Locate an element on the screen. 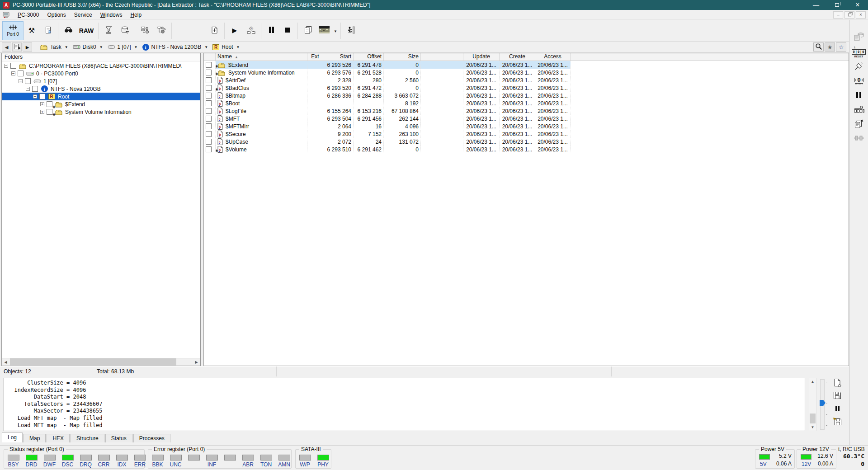 Image resolution: width=868 pixels, height=470 pixels. process-wizard-button: ? is located at coordinates (251, 31).